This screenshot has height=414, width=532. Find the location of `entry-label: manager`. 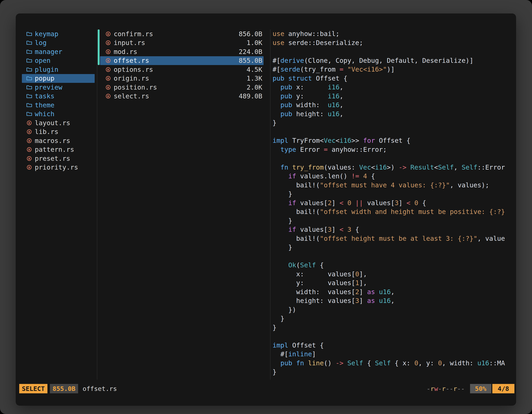

entry-label: manager is located at coordinates (49, 52).